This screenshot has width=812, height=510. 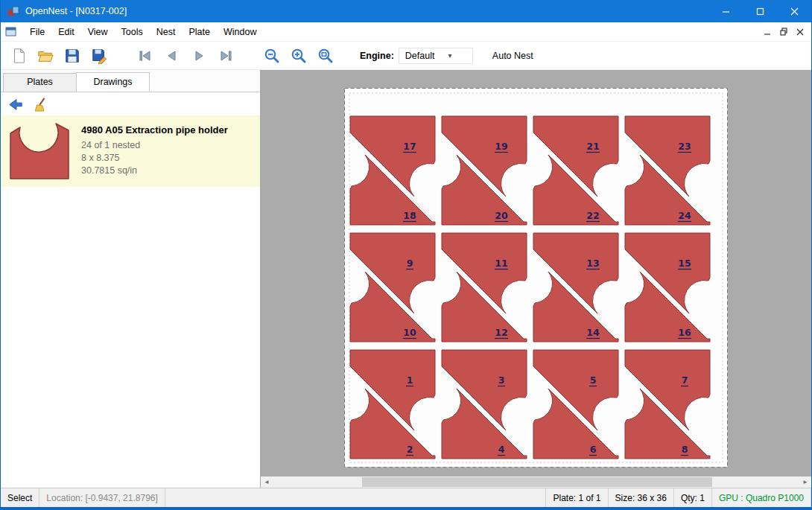 What do you see at coordinates (593, 146) in the screenshot?
I see `part-number: 21` at bounding box center [593, 146].